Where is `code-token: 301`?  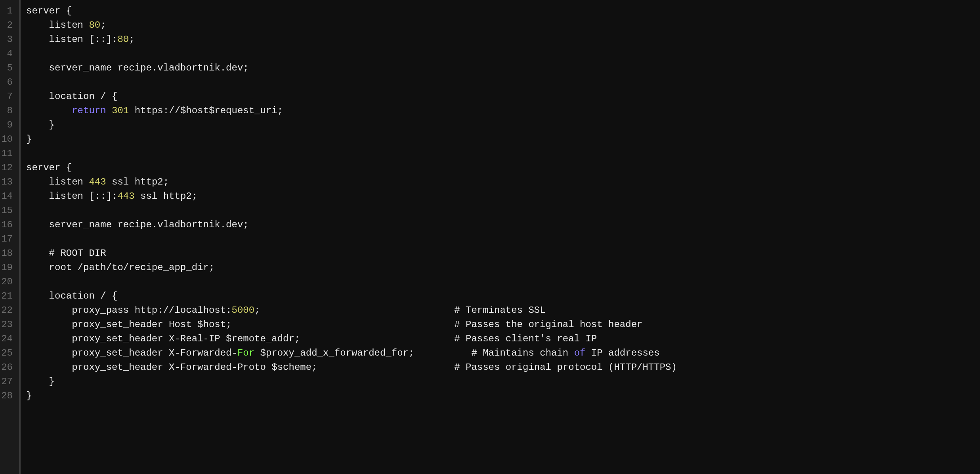 code-token: 301 is located at coordinates (120, 111).